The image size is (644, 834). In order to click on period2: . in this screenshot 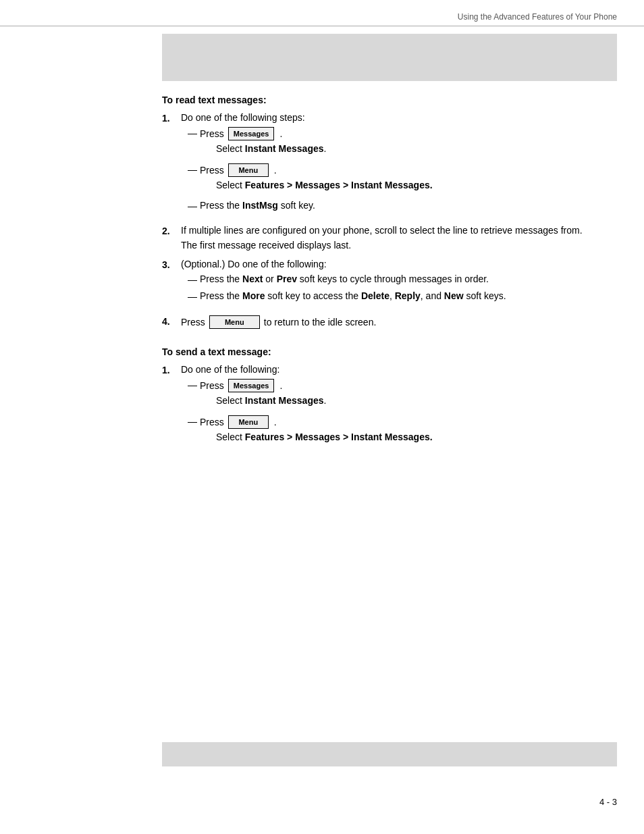, I will do `click(275, 170)`.